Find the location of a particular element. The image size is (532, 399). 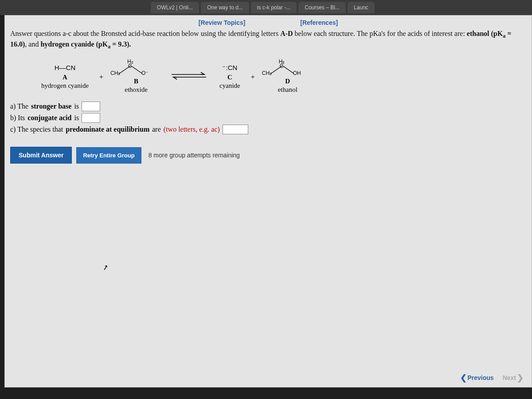

attempts-remaining: 8 more group attempts remaining is located at coordinates (194, 155).